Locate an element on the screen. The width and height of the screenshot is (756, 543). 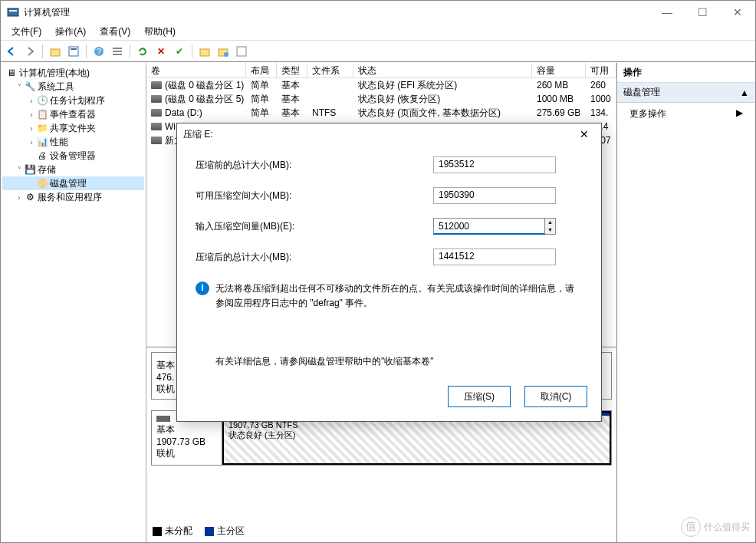
info-icon: i is located at coordinates (202, 288).